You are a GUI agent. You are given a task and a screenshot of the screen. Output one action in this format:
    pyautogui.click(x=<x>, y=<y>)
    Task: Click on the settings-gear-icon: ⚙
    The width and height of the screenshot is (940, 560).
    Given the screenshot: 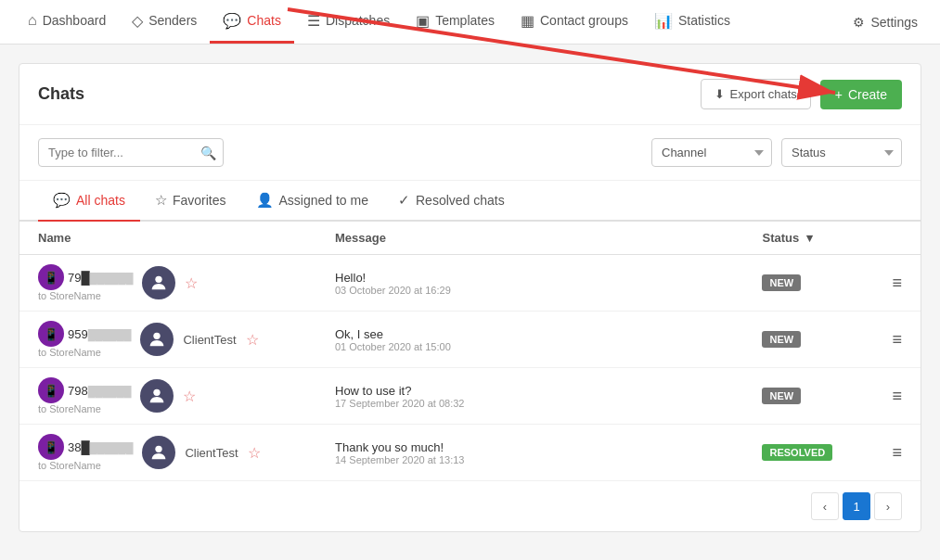 What is the action you would take?
    pyautogui.click(x=859, y=22)
    